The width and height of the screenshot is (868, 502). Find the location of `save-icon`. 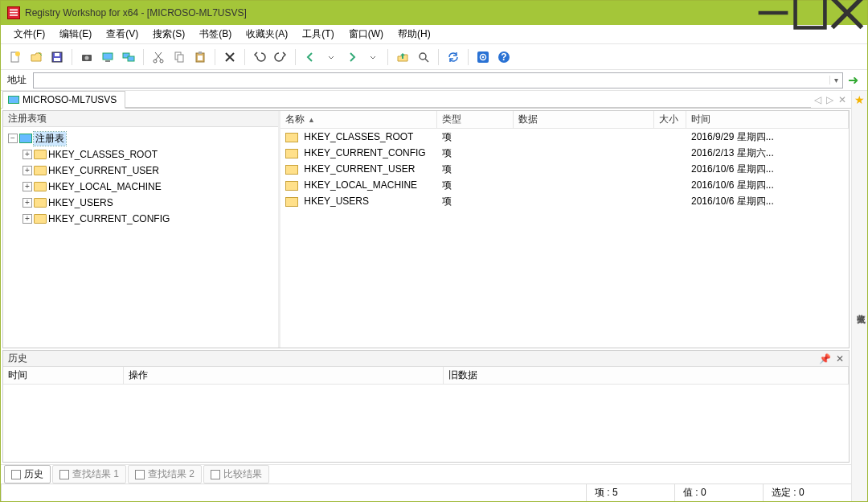

save-icon is located at coordinates (57, 57).